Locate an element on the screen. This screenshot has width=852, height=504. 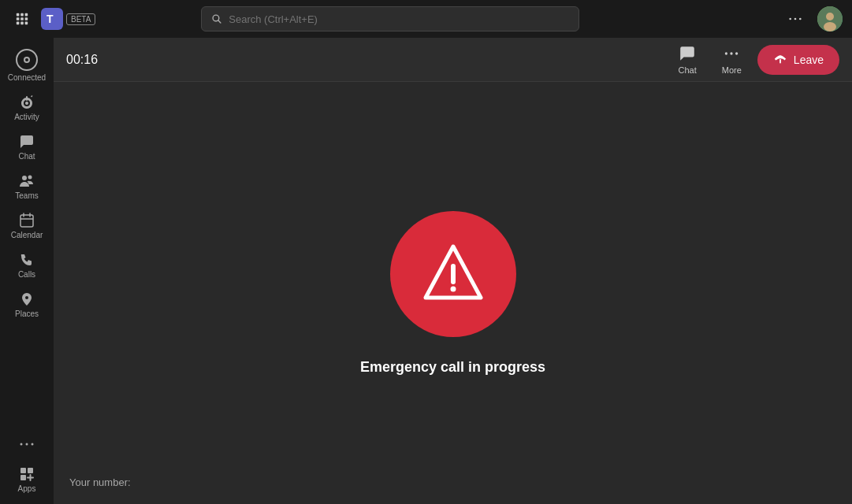
search-icon is located at coordinates (217, 19).